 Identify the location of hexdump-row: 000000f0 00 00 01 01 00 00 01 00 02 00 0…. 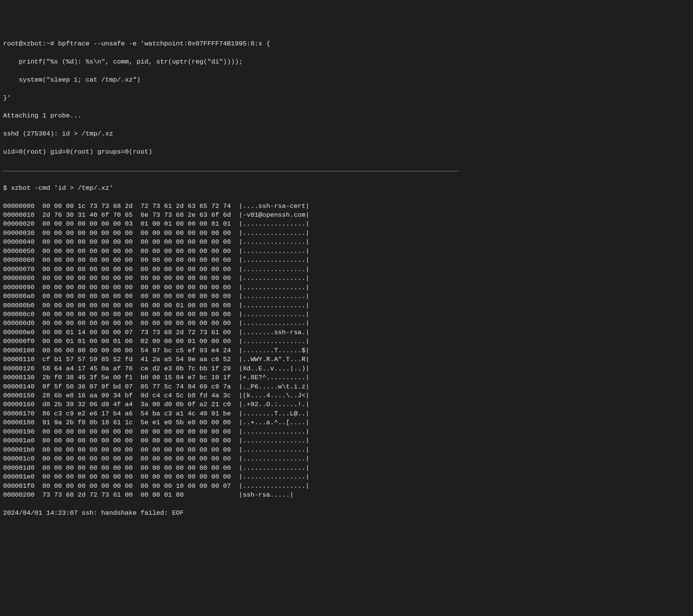
(231, 341).